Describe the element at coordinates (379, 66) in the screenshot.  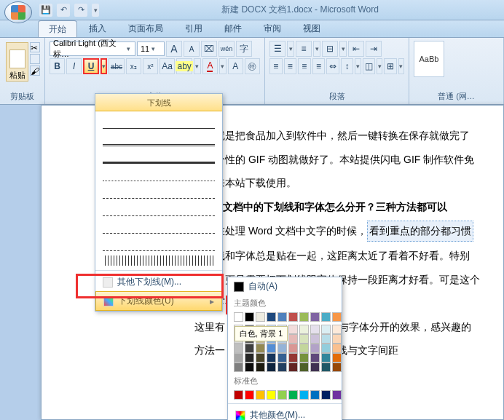
I see `shading-dd: ▾` at that location.